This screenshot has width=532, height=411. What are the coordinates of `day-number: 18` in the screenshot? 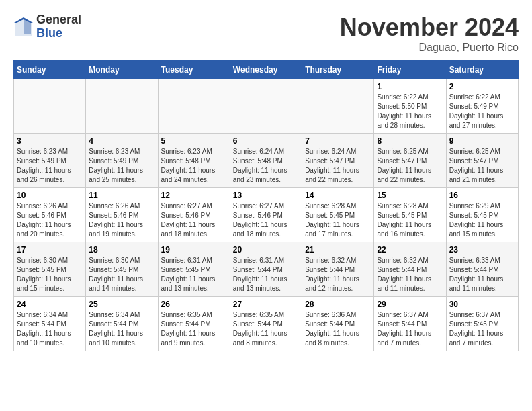 It's located at (122, 250).